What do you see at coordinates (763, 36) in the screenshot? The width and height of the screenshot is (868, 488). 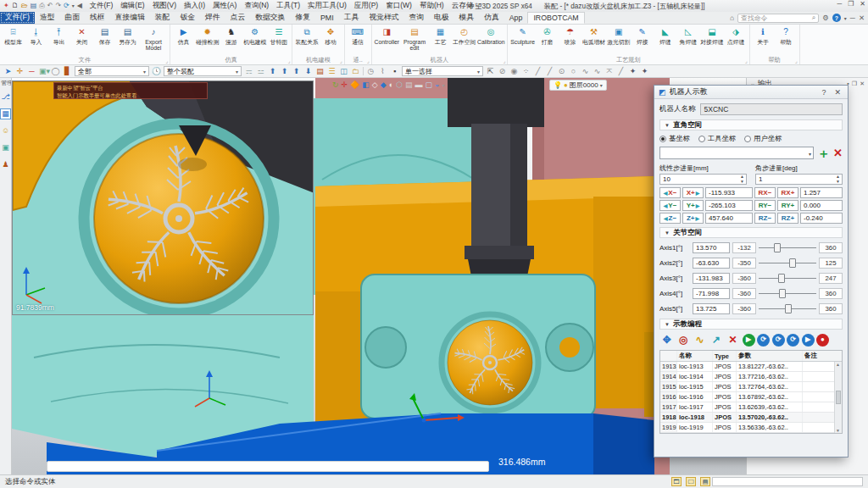 I see `ribbon-item-关于: ℹ关于` at bounding box center [763, 36].